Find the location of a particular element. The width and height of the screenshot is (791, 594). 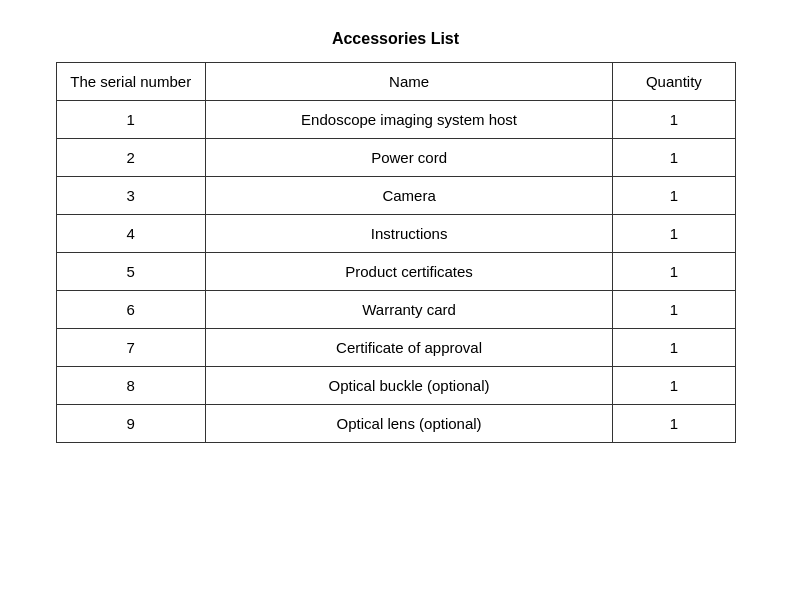

header-name: Name is located at coordinates (408, 82).